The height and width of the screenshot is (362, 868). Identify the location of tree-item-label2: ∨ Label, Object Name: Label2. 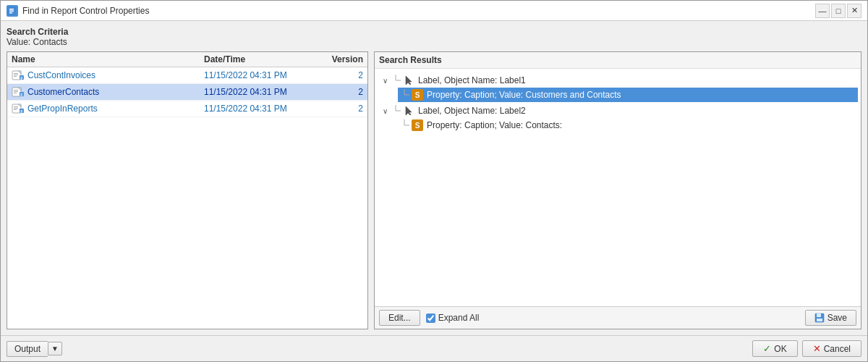
(618, 118).